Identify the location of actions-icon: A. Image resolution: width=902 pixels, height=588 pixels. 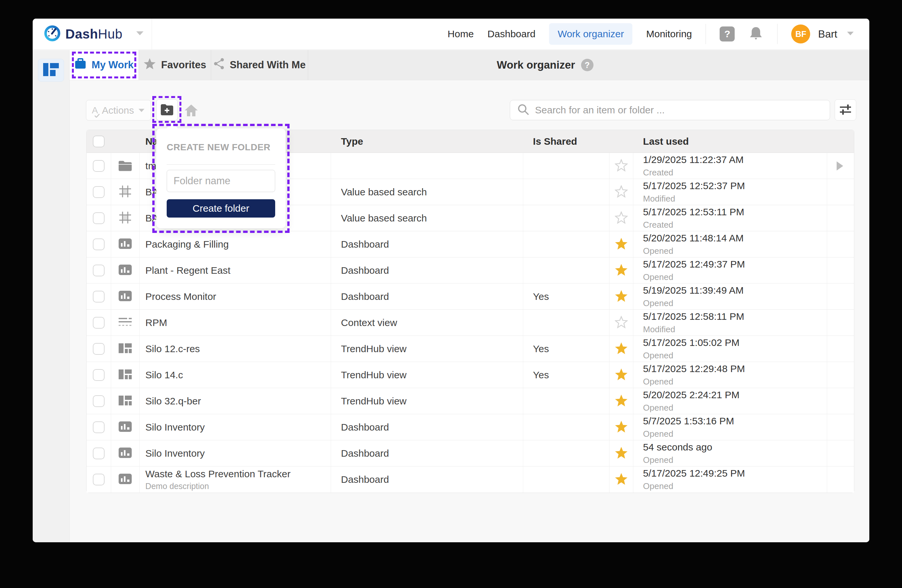
(95, 111).